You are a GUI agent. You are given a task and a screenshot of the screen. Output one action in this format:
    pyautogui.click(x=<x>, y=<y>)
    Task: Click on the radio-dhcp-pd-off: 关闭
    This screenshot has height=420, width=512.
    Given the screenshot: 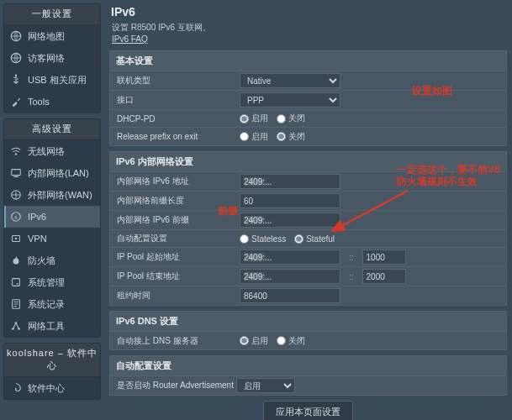 What is the action you would take?
    pyautogui.click(x=291, y=118)
    